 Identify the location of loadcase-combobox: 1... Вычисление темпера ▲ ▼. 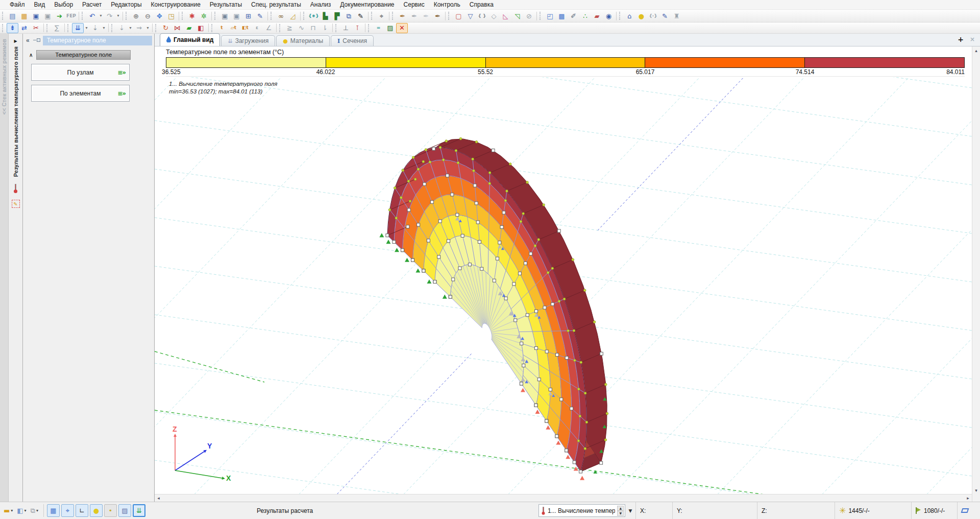
(582, 511).